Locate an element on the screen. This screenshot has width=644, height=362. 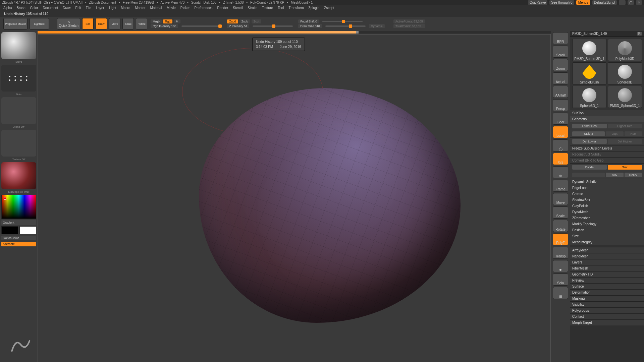
xyz-button: Xyz is located at coordinates (560, 159).